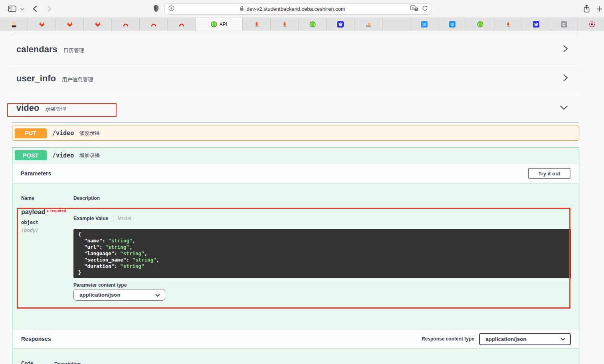 This screenshot has height=364, width=604. Describe the element at coordinates (219, 24) in the screenshot. I see `browser-tab-api-active: { } API` at that location.